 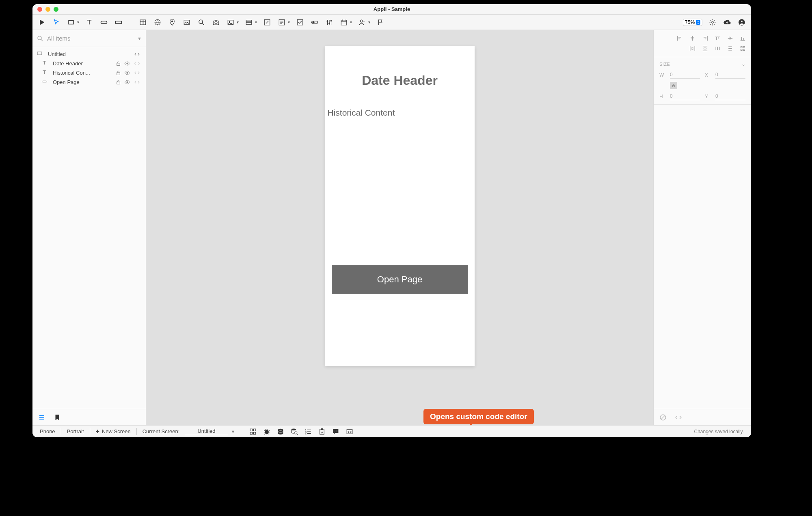 What do you see at coordinates (89, 39) in the screenshot?
I see `layers-search-row: ▼` at bounding box center [89, 39].